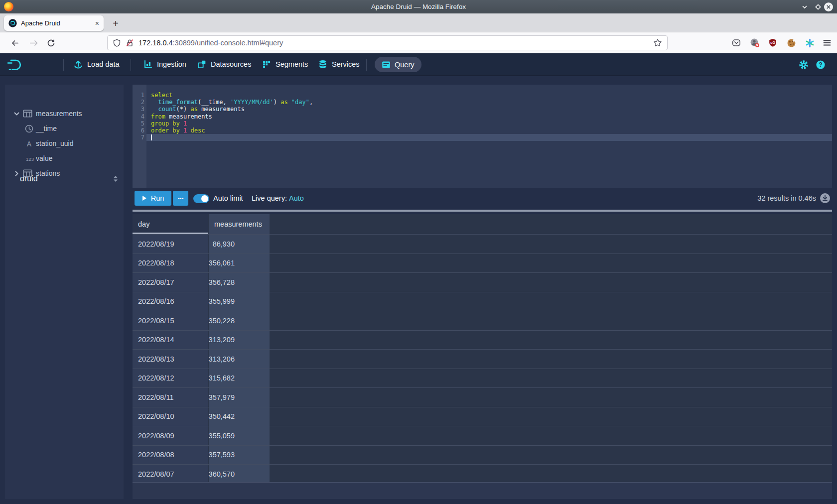 The height and width of the screenshot is (504, 837). What do you see at coordinates (178, 109) in the screenshot?
I see `sql-token: (` at bounding box center [178, 109].